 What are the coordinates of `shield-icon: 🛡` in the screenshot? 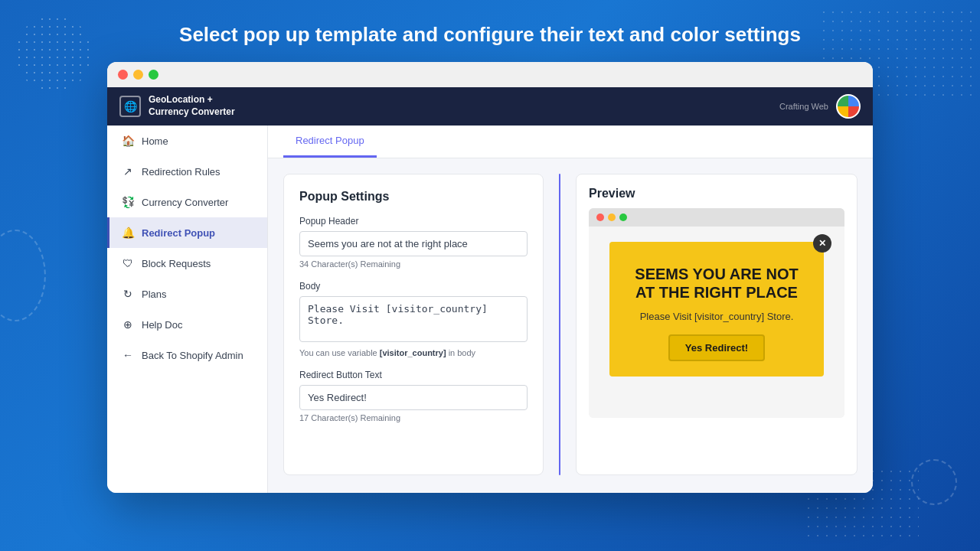 It's located at (128, 263).